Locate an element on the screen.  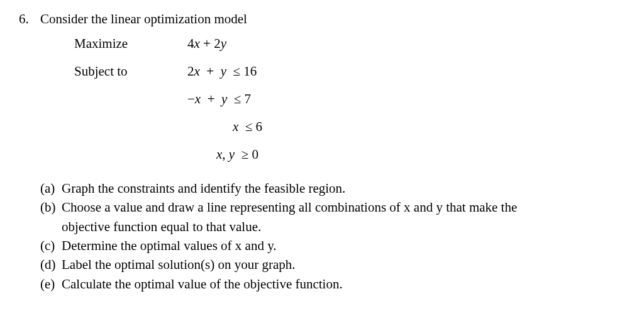
part-d-text: Label the optimal solution(s) on your gr… is located at coordinates (343, 264).